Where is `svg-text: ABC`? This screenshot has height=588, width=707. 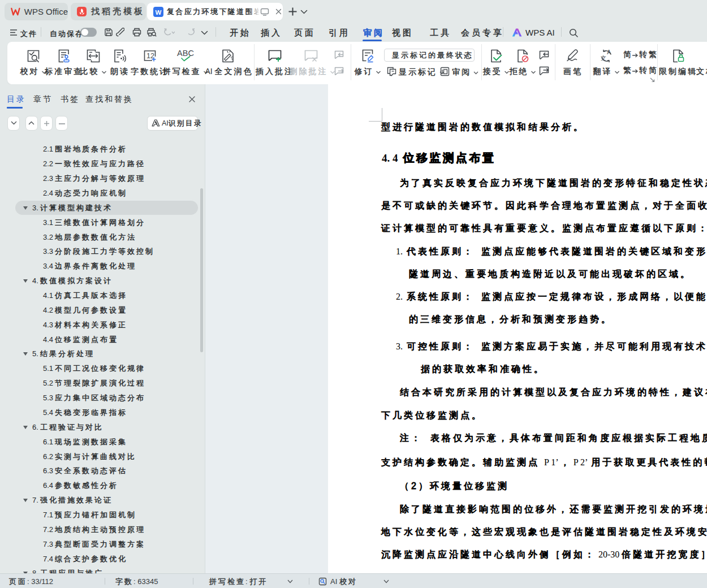 svg-text: ABC is located at coordinates (186, 53).